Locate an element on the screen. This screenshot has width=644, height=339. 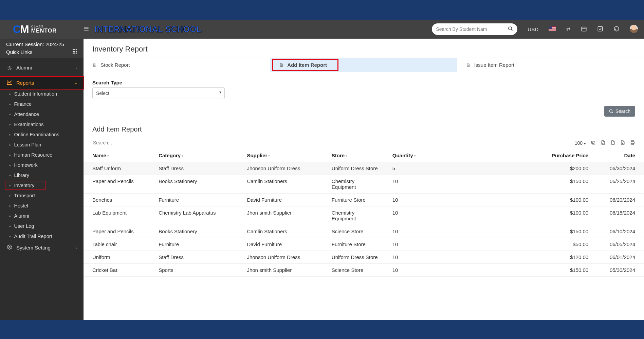
chevron-left-icon: ‹ is located at coordinates (77, 68).